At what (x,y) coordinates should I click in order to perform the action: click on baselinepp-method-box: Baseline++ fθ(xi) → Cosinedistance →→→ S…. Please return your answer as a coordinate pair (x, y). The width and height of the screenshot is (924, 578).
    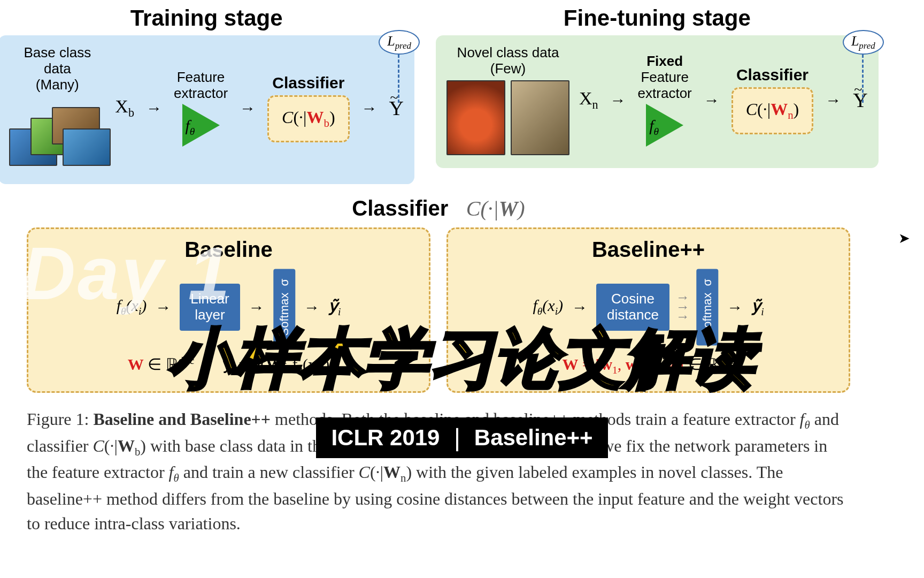
    Looking at the image, I should click on (648, 310).